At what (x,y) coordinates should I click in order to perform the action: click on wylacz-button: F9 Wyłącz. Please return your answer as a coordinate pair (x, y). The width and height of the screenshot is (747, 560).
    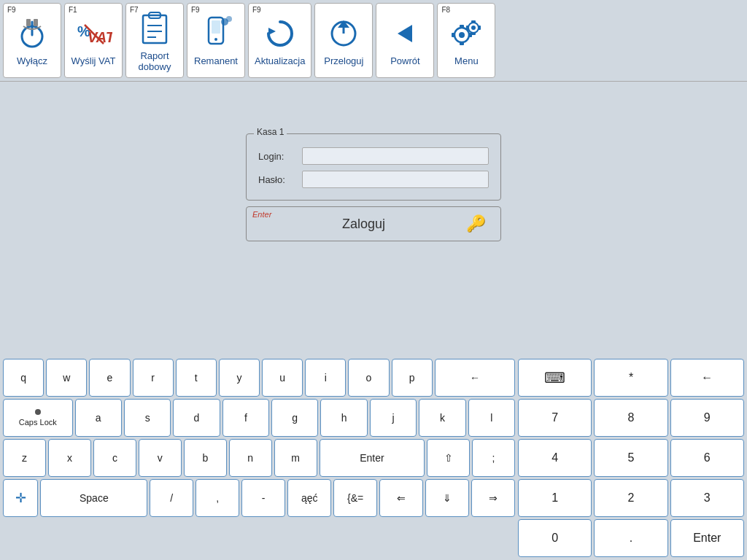
    Looking at the image, I should click on (32, 41).